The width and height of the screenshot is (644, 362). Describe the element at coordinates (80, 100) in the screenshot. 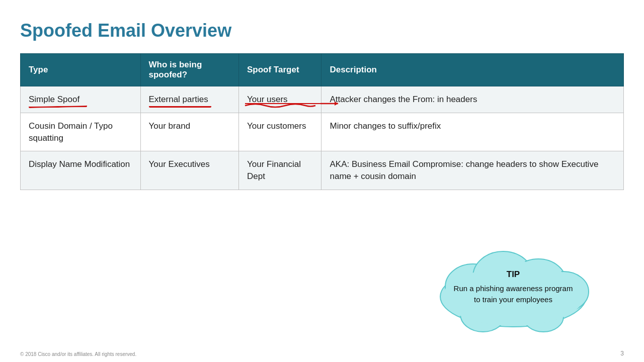

I see `row1-type: Simple Spoof` at that location.